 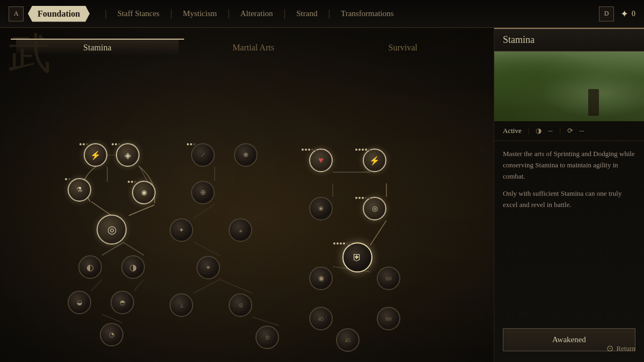 I want to click on panel-status-bar: Active | ◑ -- | ⟳ --, so click(x=569, y=131).